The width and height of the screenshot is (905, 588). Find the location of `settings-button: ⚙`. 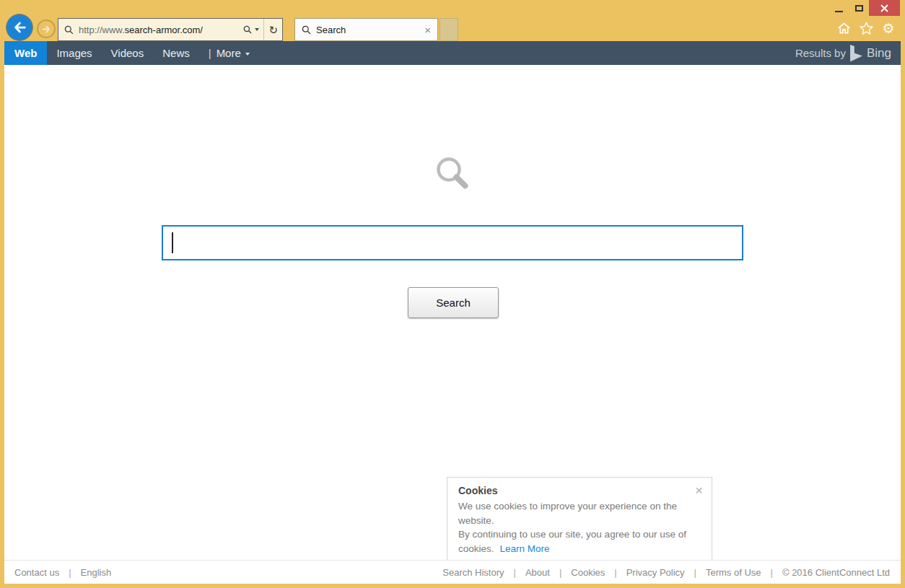

settings-button: ⚙ is located at coordinates (888, 28).